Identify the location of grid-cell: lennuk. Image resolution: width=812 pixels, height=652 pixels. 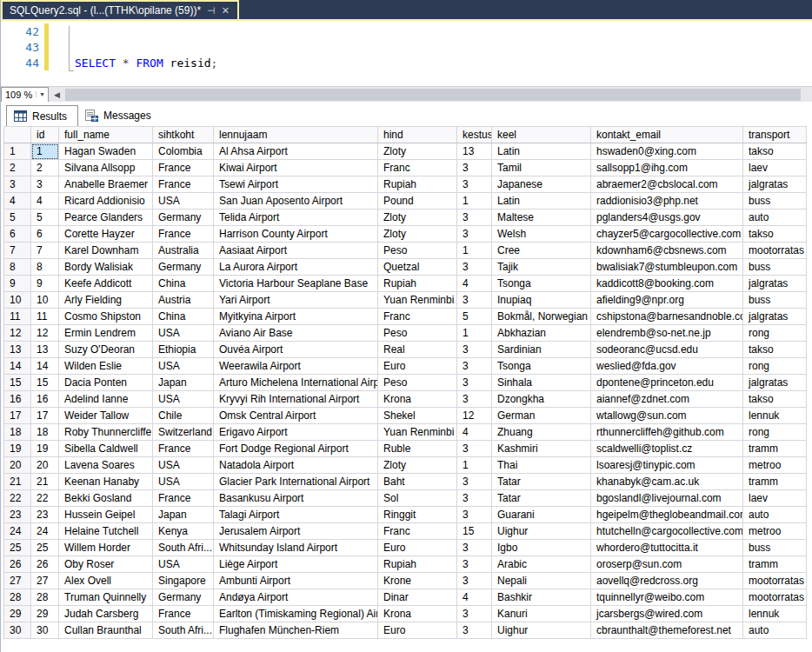
(775, 416).